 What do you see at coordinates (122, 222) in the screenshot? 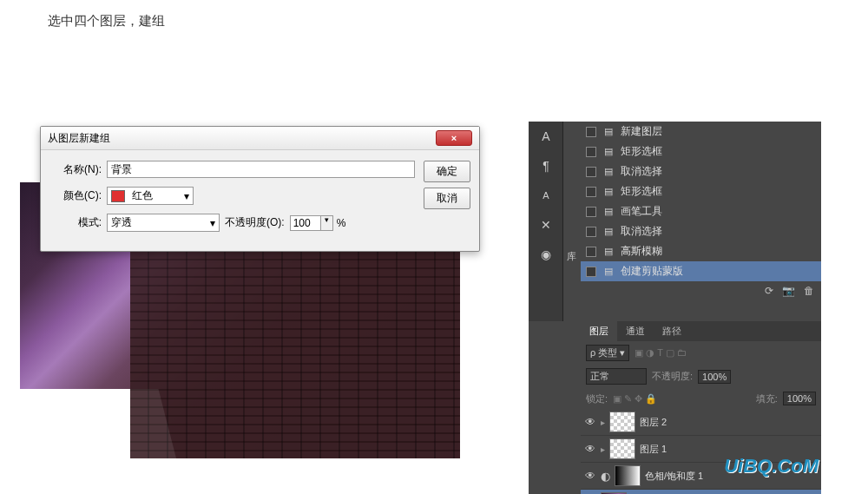
I see `mode-value: 穿透` at bounding box center [122, 222].